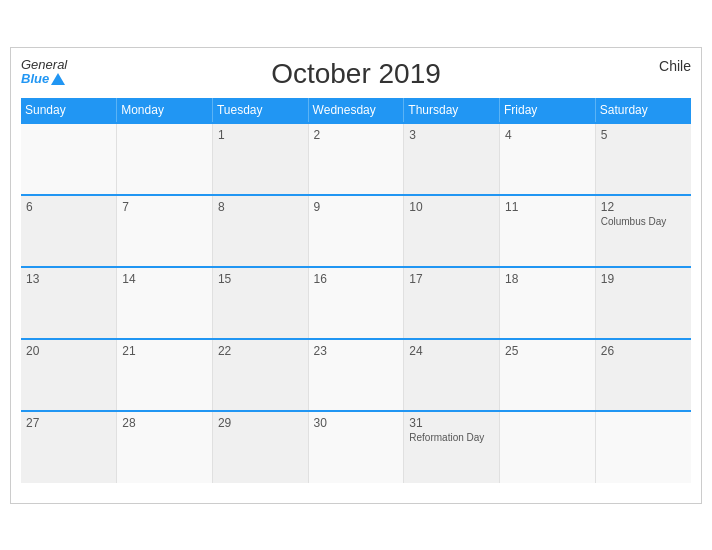 This screenshot has height=550, width=712. What do you see at coordinates (356, 135) in the screenshot?
I see `day-number: 2` at bounding box center [356, 135].